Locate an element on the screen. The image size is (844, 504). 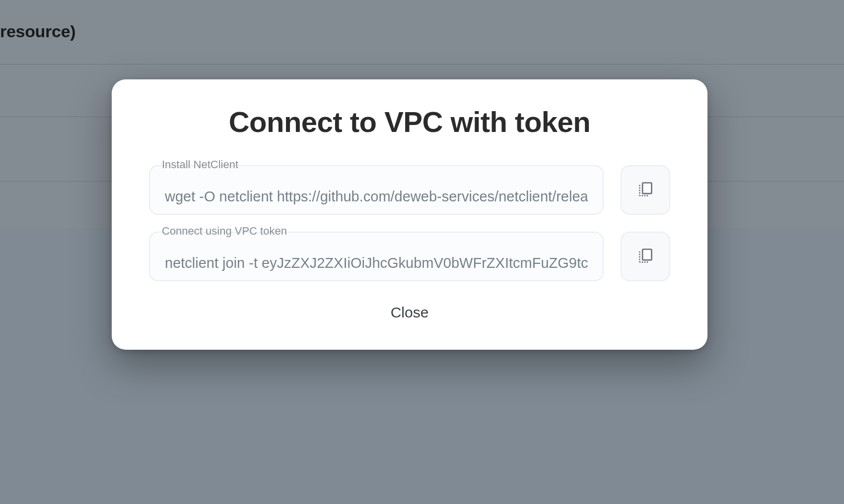
copy-install-command-button is located at coordinates (645, 190).